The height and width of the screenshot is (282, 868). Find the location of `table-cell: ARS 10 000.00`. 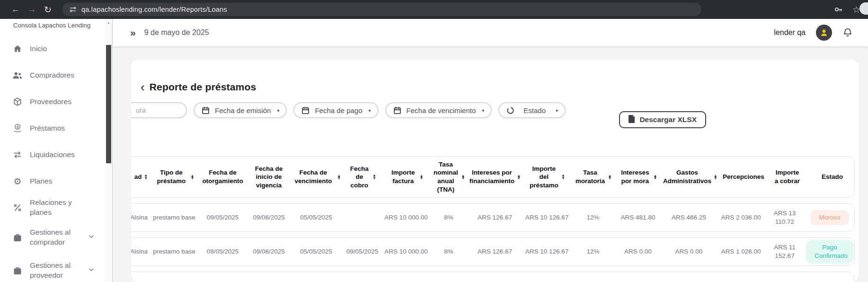

table-cell: ARS 10 000.00 is located at coordinates (406, 252).